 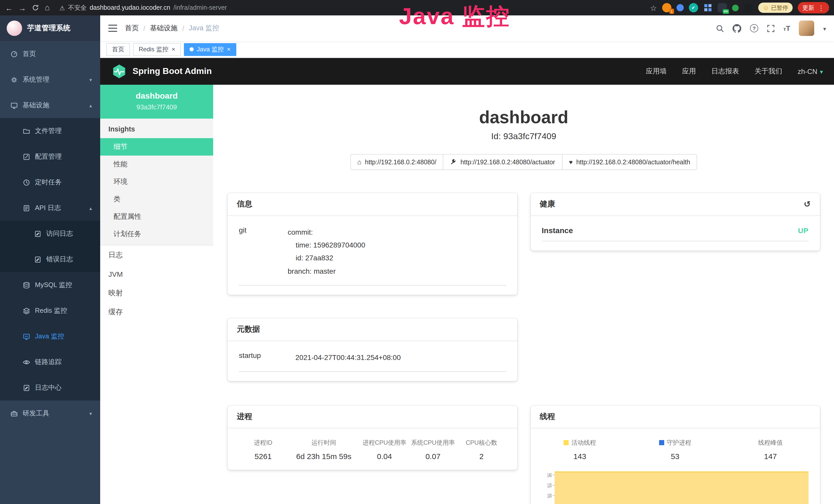 I want to click on sba-nav-language: zh-CN, so click(x=810, y=71).